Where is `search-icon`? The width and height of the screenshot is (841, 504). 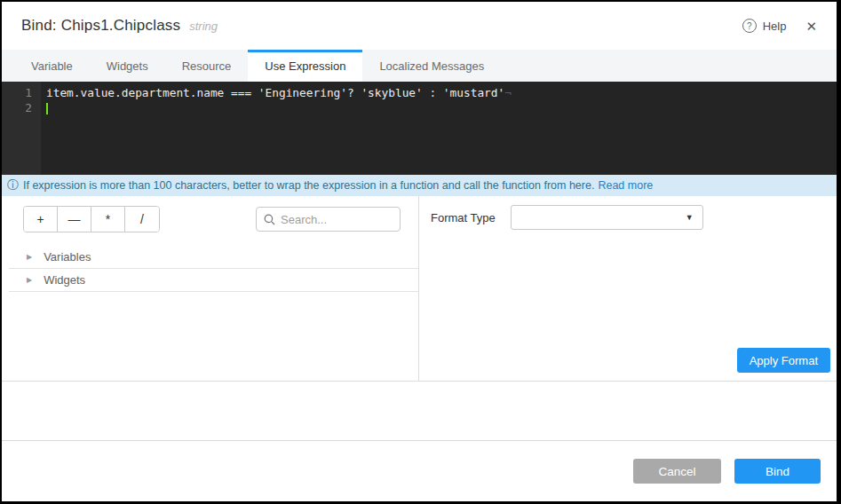 search-icon is located at coordinates (270, 220).